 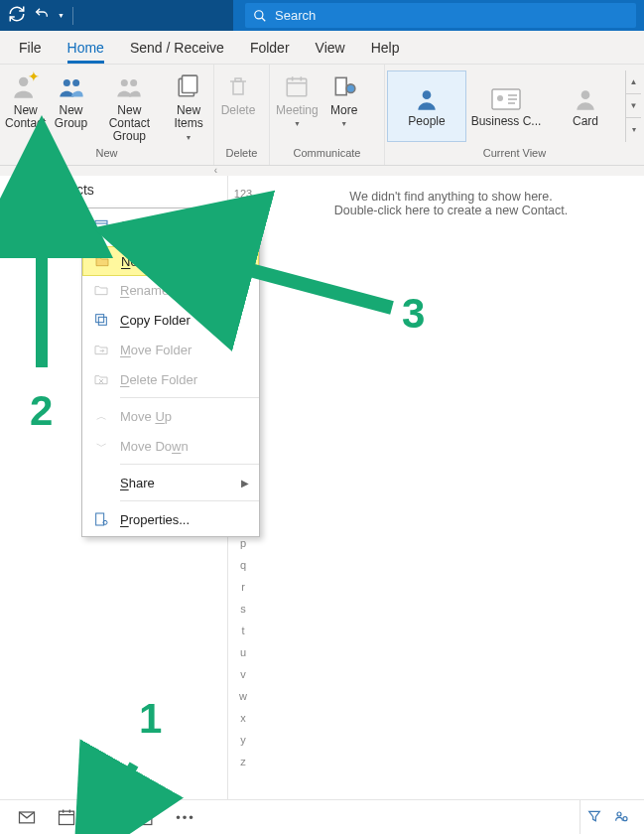 What do you see at coordinates (101, 290) in the screenshot?
I see `rename-icon` at bounding box center [101, 290].